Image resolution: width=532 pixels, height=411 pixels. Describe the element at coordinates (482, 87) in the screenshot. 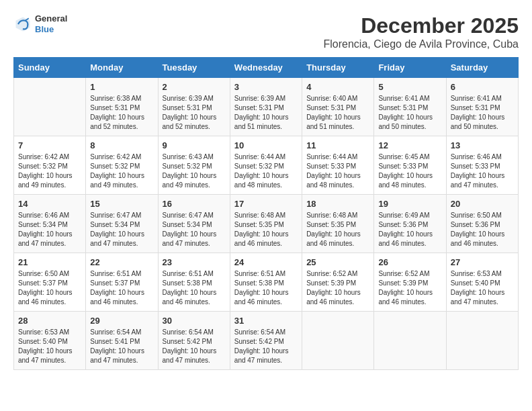

I see `day-number: 6` at that location.